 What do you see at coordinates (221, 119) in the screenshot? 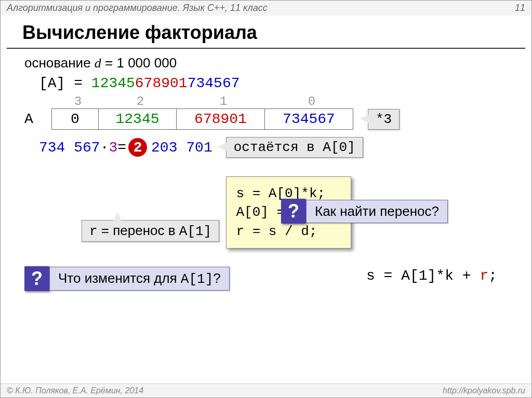
I see `cell-1: 678901` at bounding box center [221, 119].